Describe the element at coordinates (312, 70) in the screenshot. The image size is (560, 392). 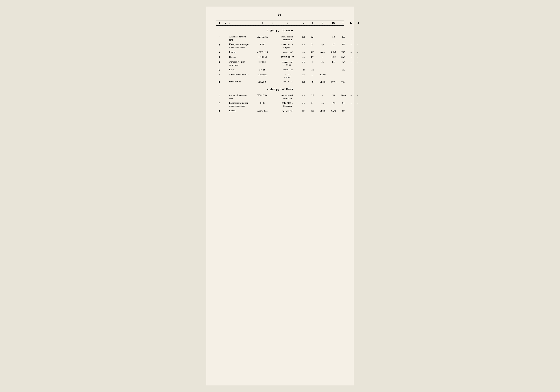
I see `row-qty: I60` at that location.